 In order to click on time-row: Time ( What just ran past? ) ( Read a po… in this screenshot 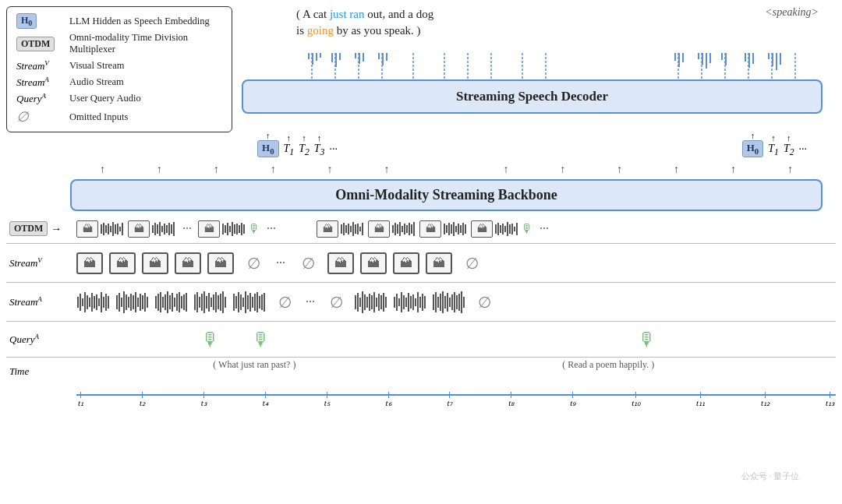, I will do `click(421, 383)`.